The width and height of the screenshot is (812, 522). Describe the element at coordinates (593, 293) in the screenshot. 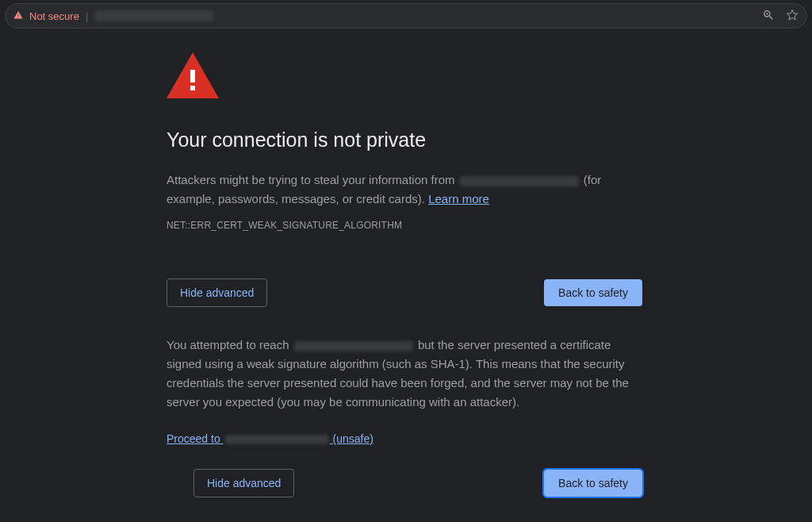

I see `back-to-safety-button: Back to safety` at that location.